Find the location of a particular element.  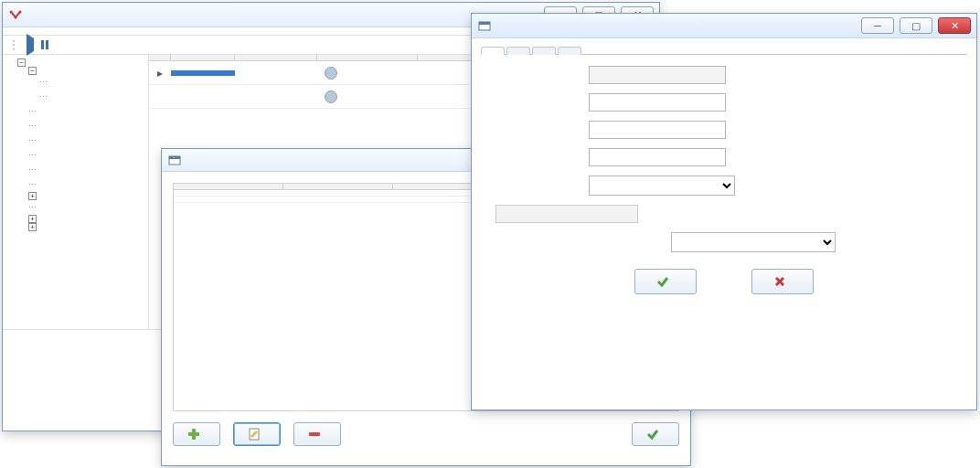

edit-button is located at coordinates (257, 434).